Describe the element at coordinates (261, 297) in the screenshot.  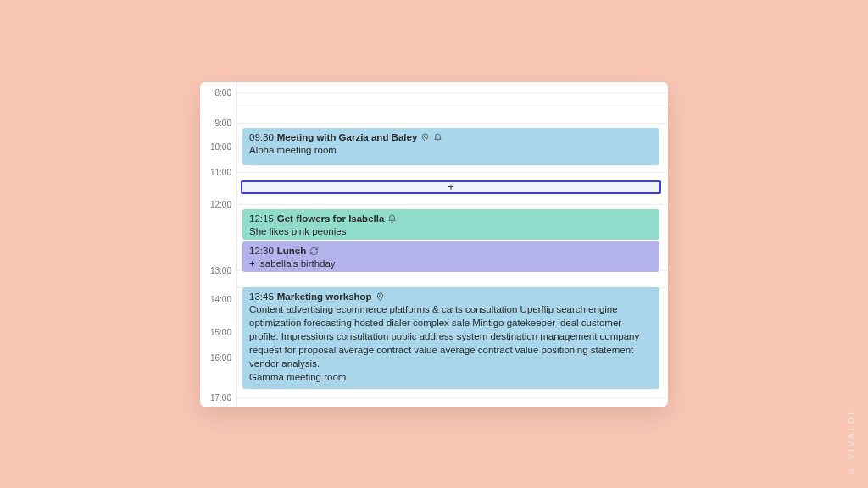
I see `event-time: 13:45` at that location.